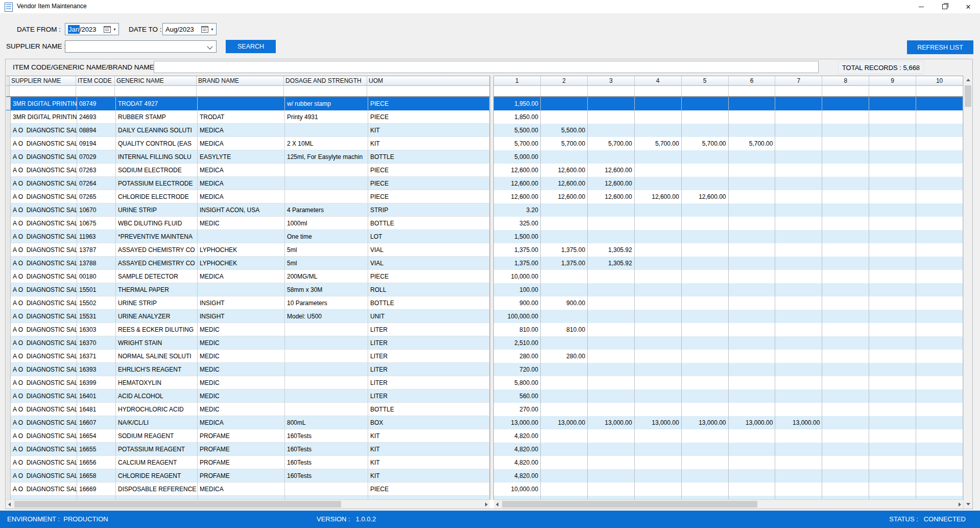 The height and width of the screenshot is (528, 980). What do you see at coordinates (248, 504) in the screenshot?
I see `left-horizontal-scrollbar` at bounding box center [248, 504].